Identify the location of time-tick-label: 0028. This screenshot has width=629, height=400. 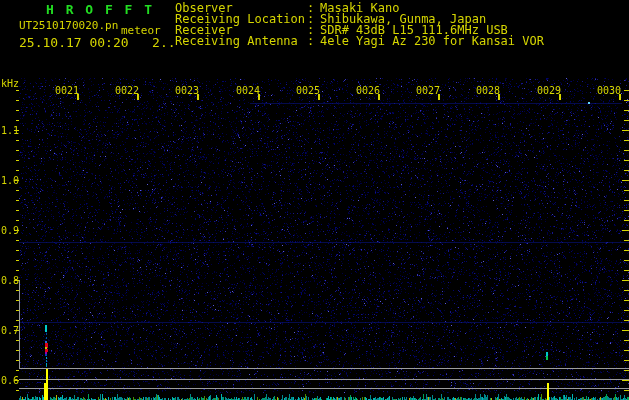
(488, 90).